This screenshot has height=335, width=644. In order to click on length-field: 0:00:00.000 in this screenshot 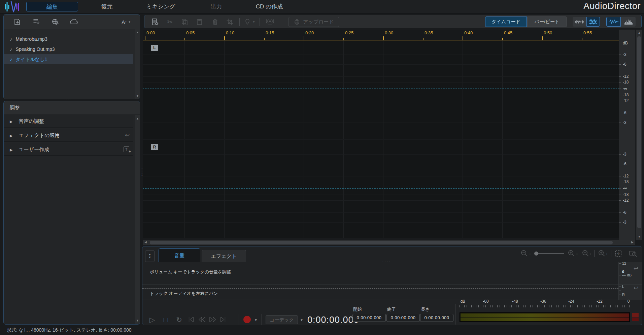, I will do `click(437, 318)`.